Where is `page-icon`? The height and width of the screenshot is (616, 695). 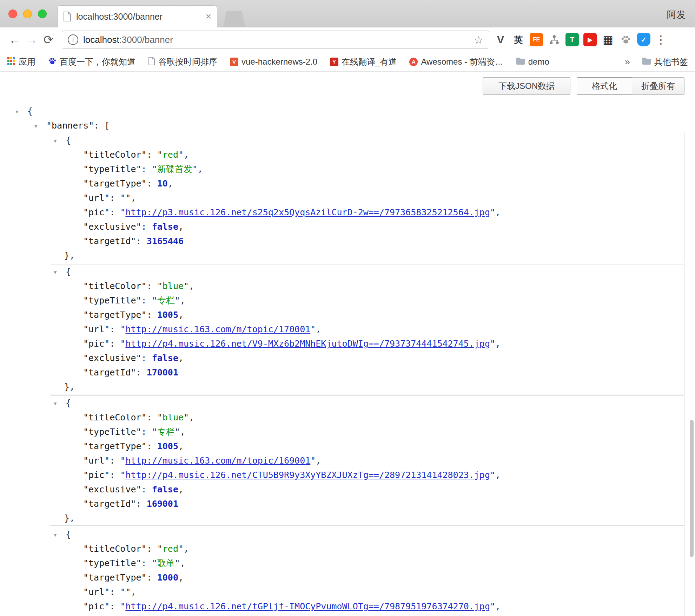
page-icon is located at coordinates (152, 62).